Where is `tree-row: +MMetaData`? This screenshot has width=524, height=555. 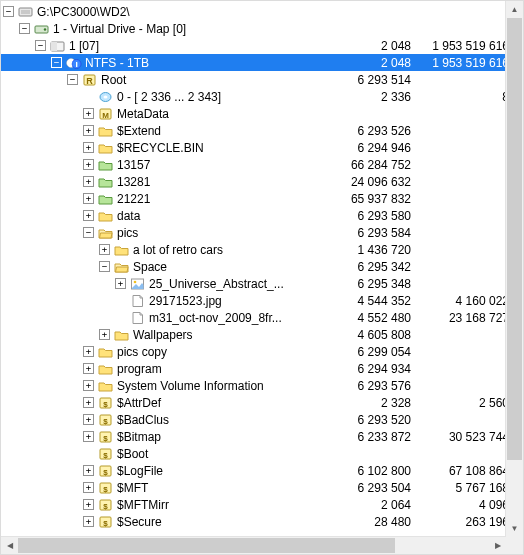
tree-row: +MMetaData is located at coordinates (262, 114).